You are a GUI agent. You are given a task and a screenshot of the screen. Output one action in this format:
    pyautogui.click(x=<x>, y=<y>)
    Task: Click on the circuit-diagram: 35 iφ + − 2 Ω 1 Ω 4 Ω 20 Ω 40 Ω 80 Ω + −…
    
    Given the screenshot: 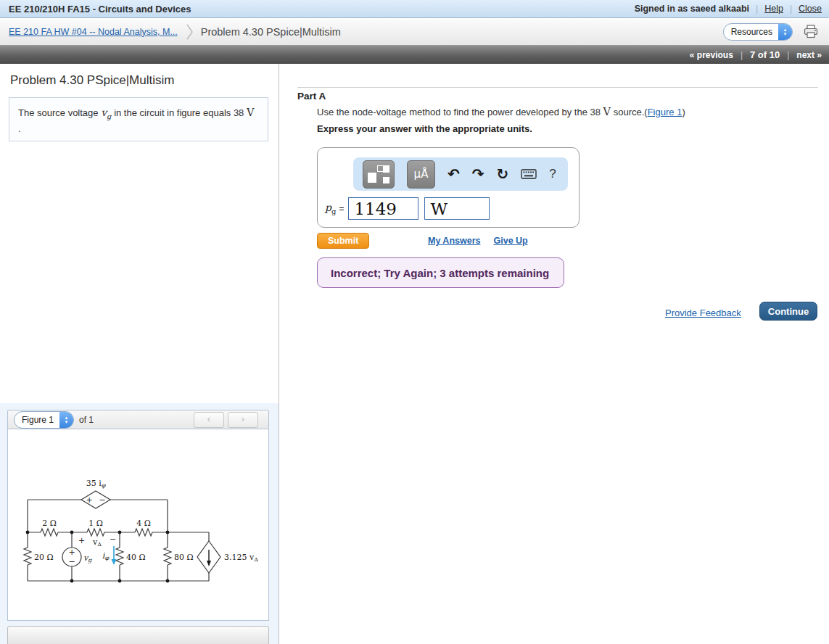 What is the action you would take?
    pyautogui.click(x=138, y=524)
    